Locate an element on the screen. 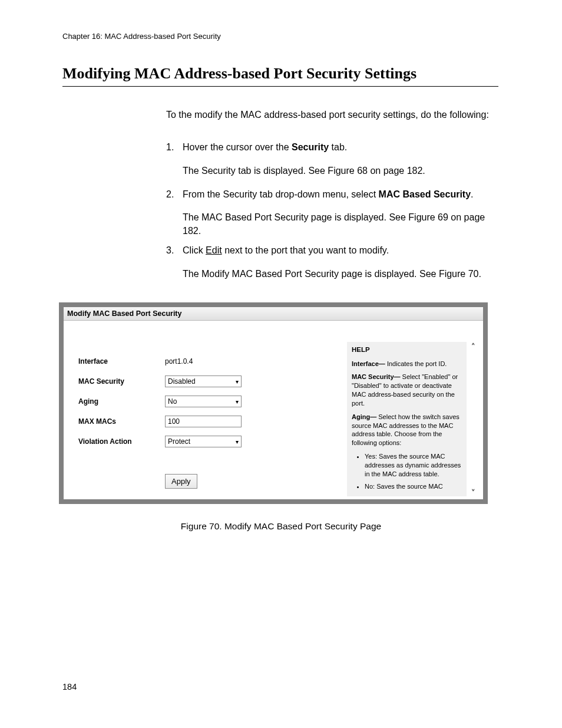 Image resolution: width=562 pixels, height=728 pixels. row-mac-security: MAC Security Disabled ▾ is located at coordinates (170, 381).